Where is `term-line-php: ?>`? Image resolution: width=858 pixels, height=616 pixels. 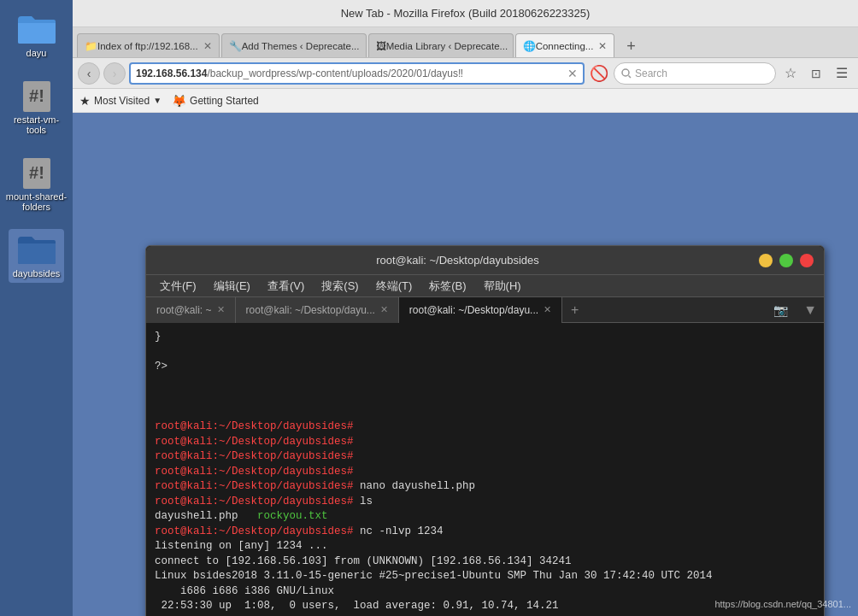
term-line-php: ?> is located at coordinates (485, 367).